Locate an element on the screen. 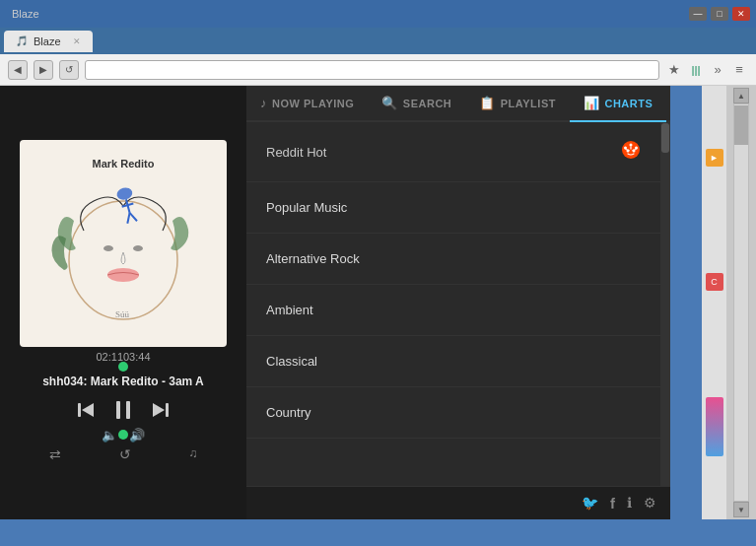  chart-label-ambient: Ambient is located at coordinates (290, 309).